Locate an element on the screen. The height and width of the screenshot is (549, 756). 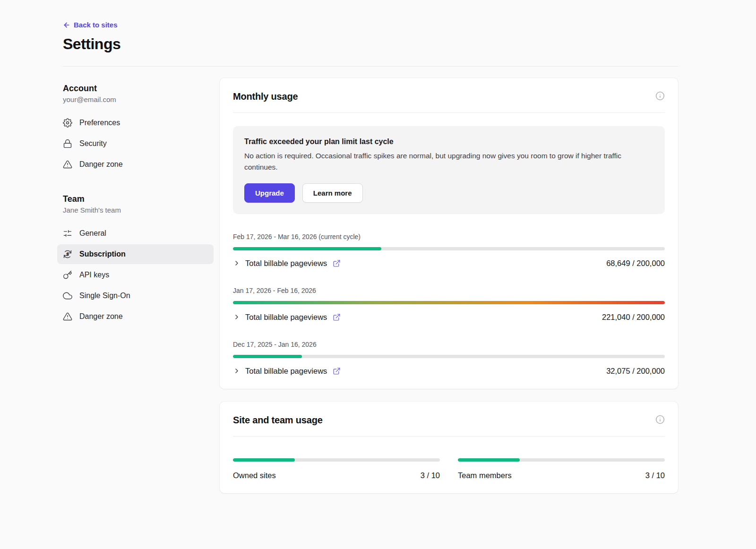
site-team-usage-card: Site and team usage Owned sites 3 / 10 is located at coordinates (449, 447).